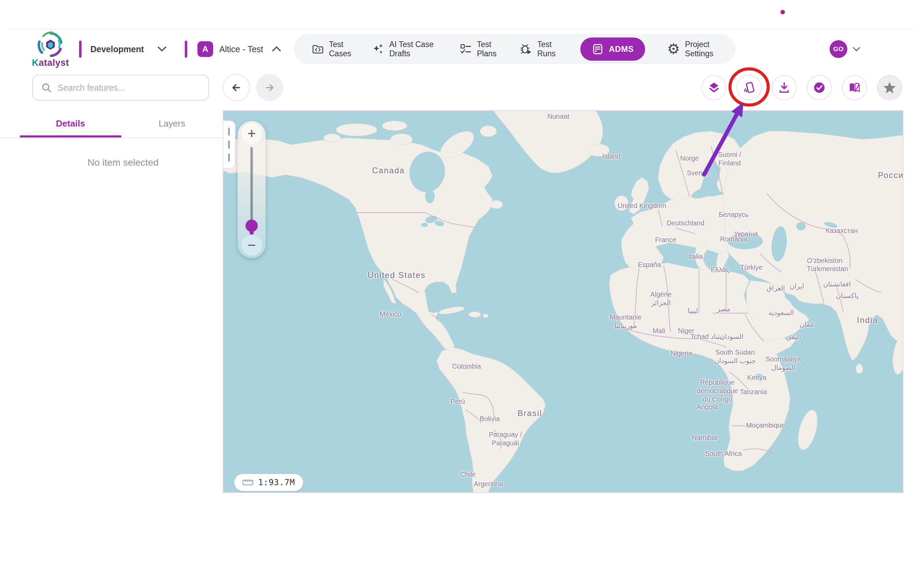 This screenshot has width=924, height=565. What do you see at coordinates (514, 49) in the screenshot?
I see `primary-nav: Test Cases AI Test Case Drafts Test Plan…` at bounding box center [514, 49].